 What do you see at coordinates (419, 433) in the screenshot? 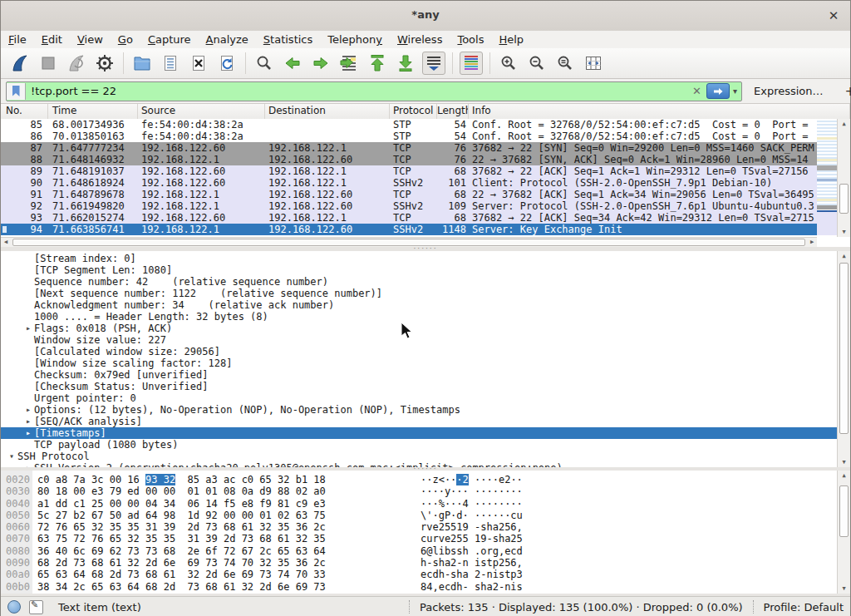
I see `detail-line: ▸[Timestamps]` at bounding box center [419, 433].